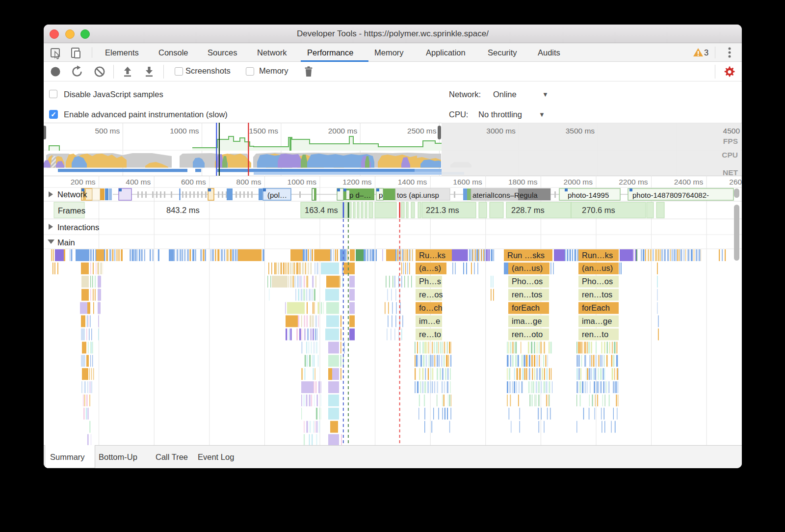 This screenshot has width=785, height=532. I want to click on svg-text: Network, so click(73, 194).